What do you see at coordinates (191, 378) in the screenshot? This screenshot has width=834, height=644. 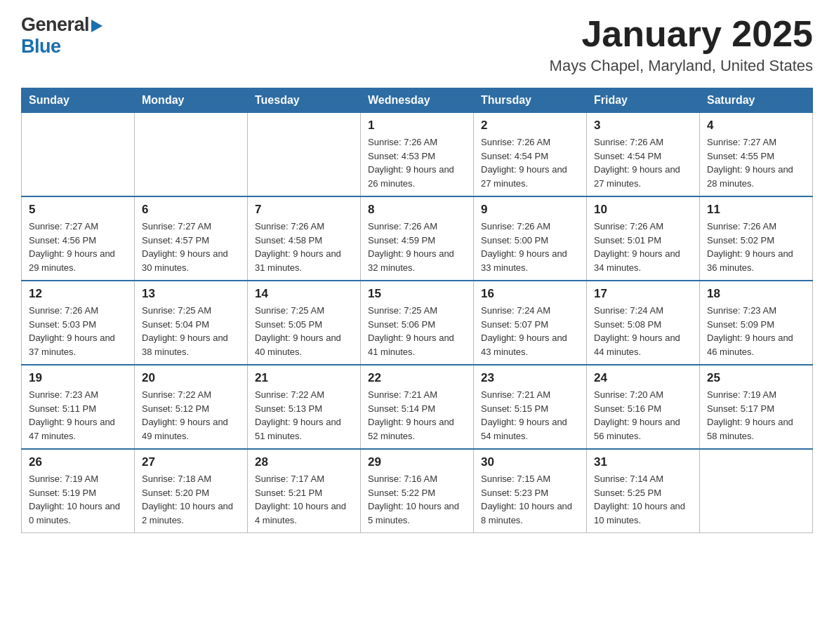 I see `day-number: 20` at bounding box center [191, 378].